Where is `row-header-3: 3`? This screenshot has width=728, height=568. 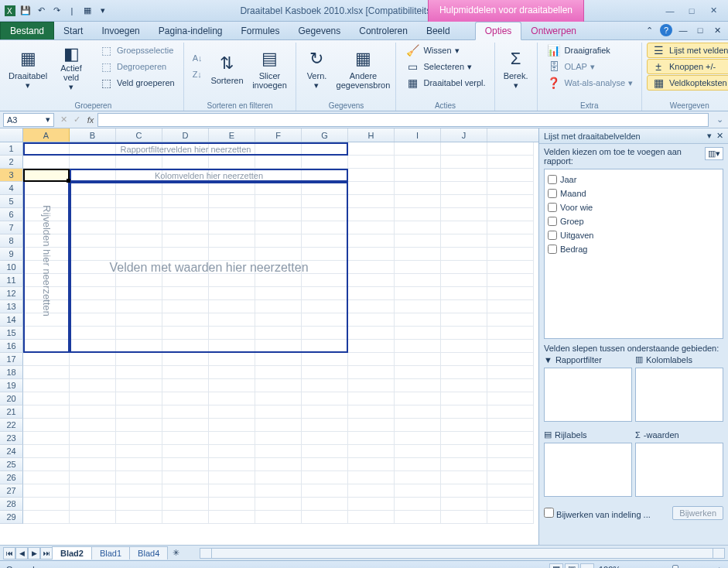
row-header-3: 3 is located at coordinates (12, 175).